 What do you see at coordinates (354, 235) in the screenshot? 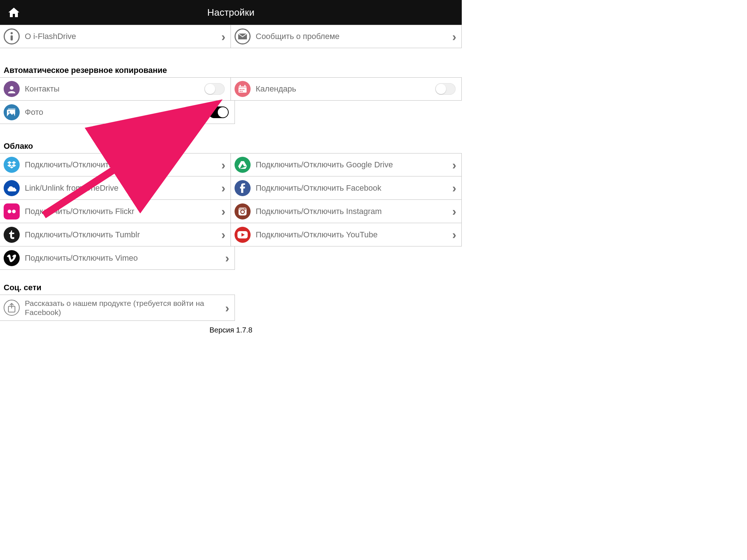
I see `youtube-label: Подключить/Отключить YouTube` at bounding box center [354, 235].